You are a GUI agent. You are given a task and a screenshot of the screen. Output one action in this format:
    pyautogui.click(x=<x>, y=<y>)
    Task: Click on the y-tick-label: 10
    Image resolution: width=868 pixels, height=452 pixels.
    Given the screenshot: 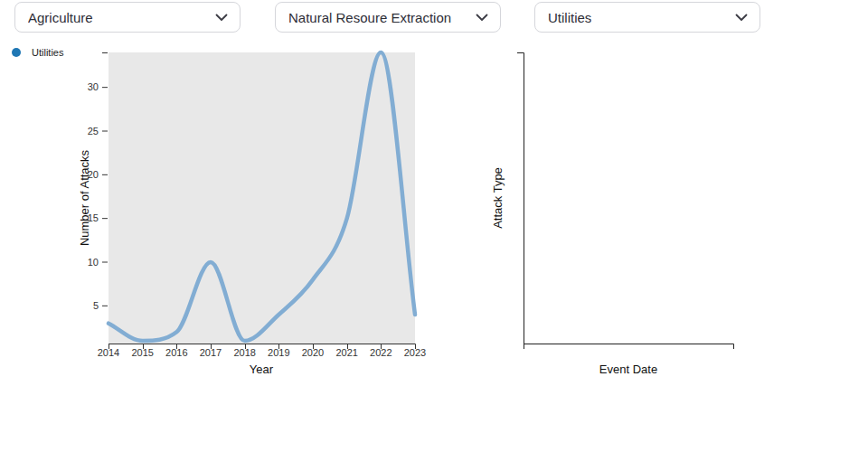 What is the action you would take?
    pyautogui.click(x=93, y=262)
    